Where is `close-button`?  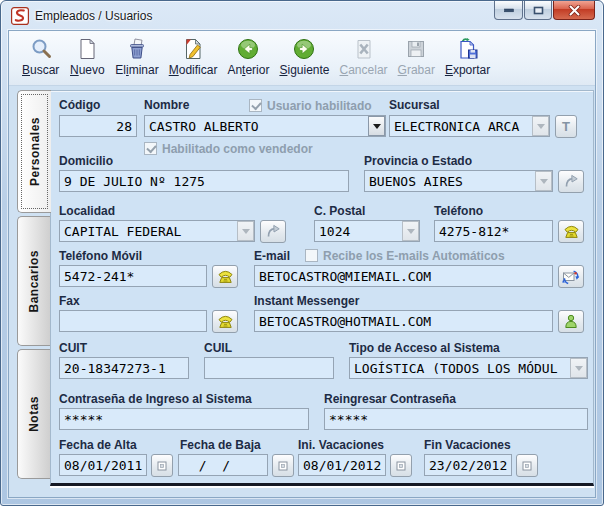
close-button is located at coordinates (574, 10).